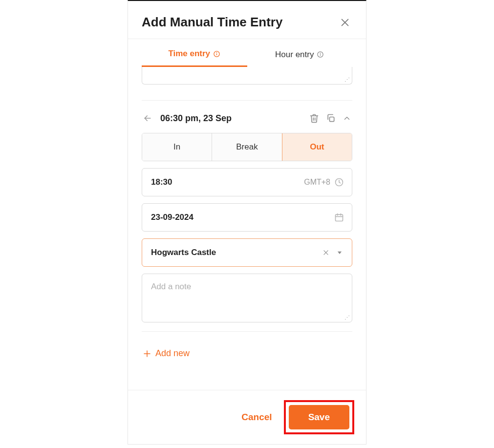 This screenshot has width=494, height=448. What do you see at coordinates (317, 182) in the screenshot?
I see `timezone-label: GMT+8` at bounding box center [317, 182].